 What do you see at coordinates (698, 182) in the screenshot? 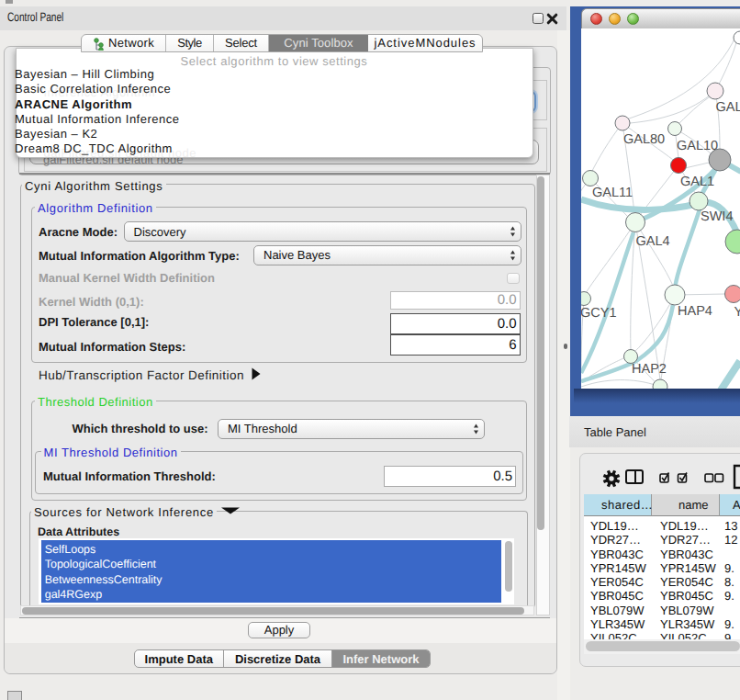
I see `svg-text: GAL1` at bounding box center [698, 182].